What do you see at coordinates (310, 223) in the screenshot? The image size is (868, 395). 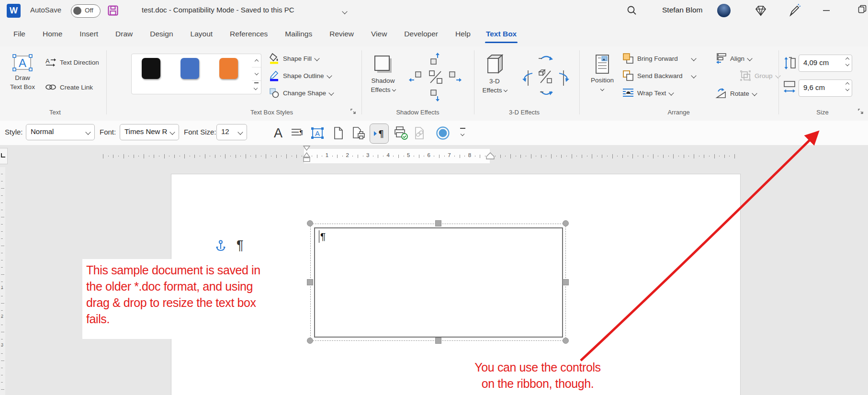 I see `resize-handle-top-left` at bounding box center [310, 223].